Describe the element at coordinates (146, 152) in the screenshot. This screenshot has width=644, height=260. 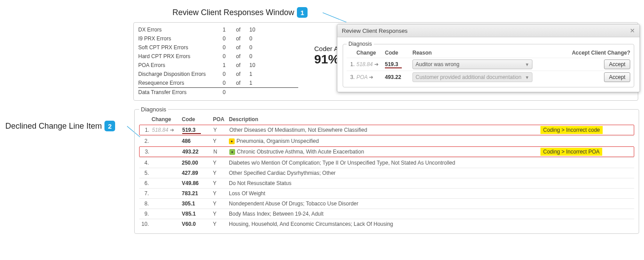
I see `diag-row-index: 3.` at that location.